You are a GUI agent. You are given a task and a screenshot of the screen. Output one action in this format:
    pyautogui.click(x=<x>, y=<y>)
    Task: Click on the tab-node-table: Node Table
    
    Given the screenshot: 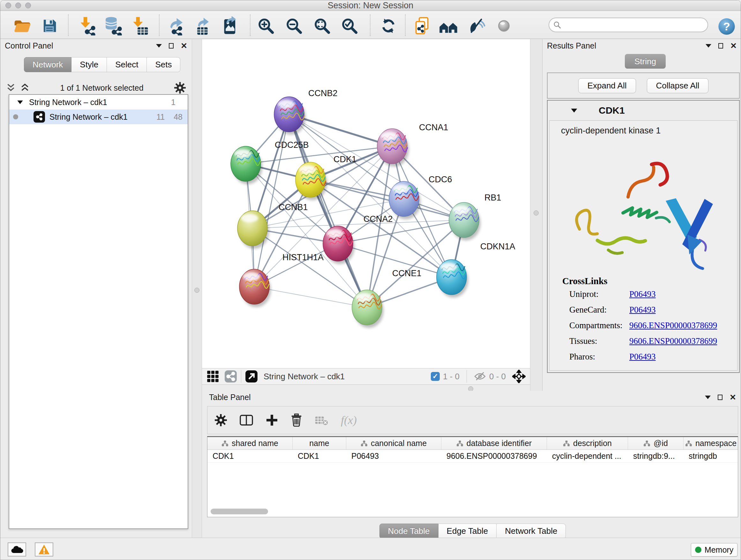 What is the action you would take?
    pyautogui.click(x=409, y=531)
    